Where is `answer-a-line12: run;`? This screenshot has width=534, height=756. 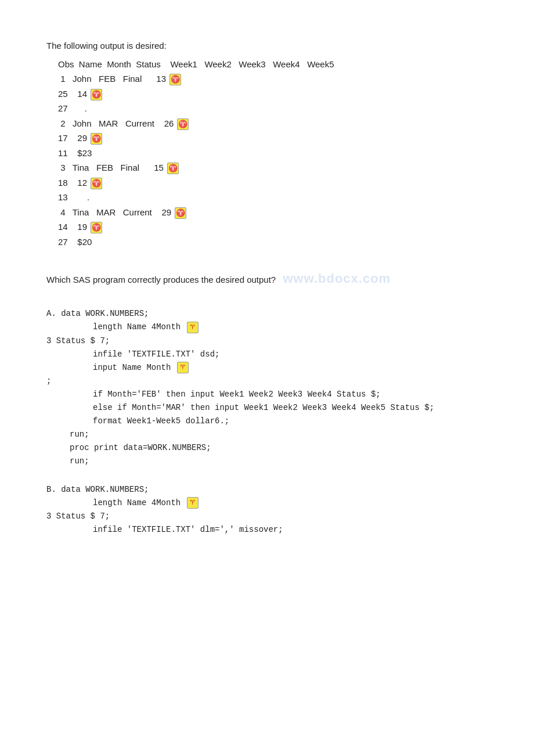
answer-a-line12: run; is located at coordinates (279, 461).